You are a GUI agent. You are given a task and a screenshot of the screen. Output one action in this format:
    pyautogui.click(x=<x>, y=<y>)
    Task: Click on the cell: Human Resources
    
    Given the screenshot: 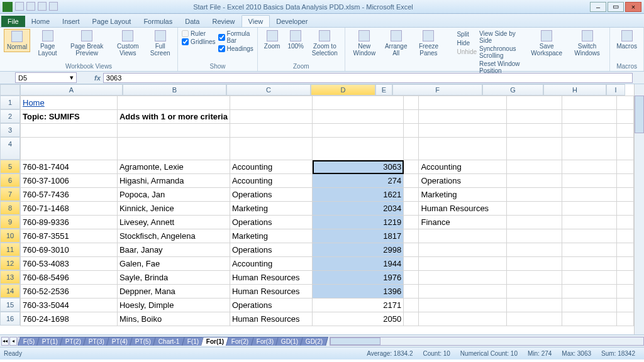 What is the action you would take?
    pyautogui.click(x=270, y=292)
    